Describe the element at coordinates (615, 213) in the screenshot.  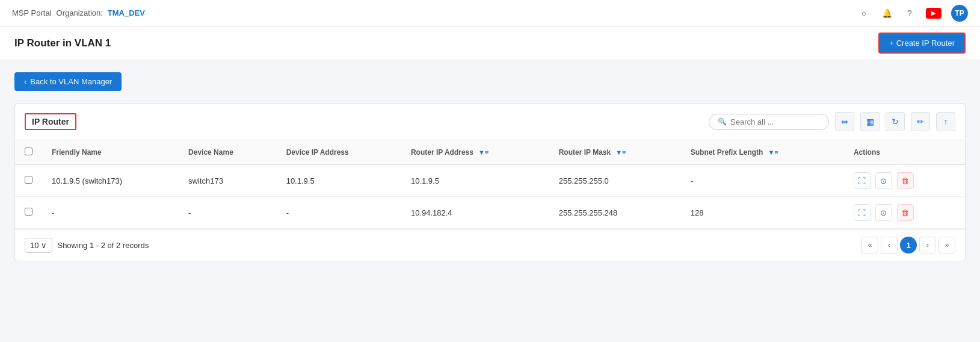
I see `cell-router-mask: 255.255.255.248` at that location.